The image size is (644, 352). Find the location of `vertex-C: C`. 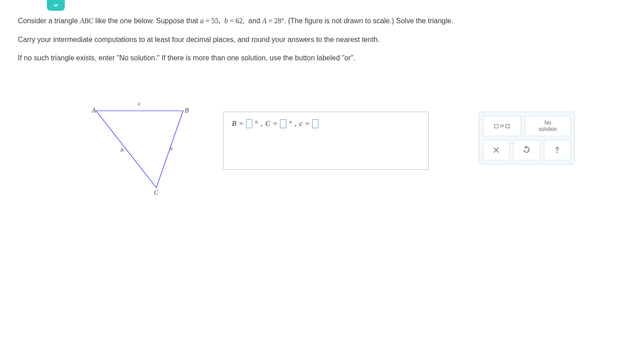

vertex-C: C is located at coordinates (156, 193).